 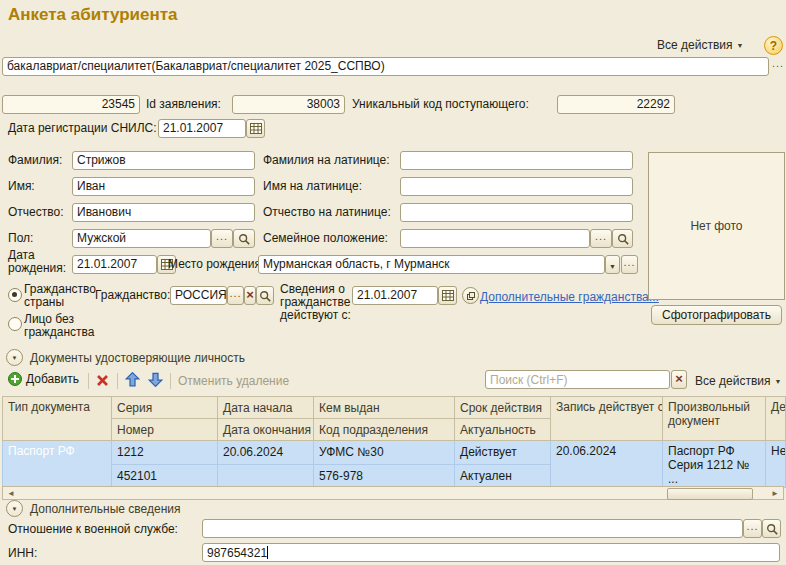 I want to click on birthplace-dropdown-button, so click(x=612, y=264).